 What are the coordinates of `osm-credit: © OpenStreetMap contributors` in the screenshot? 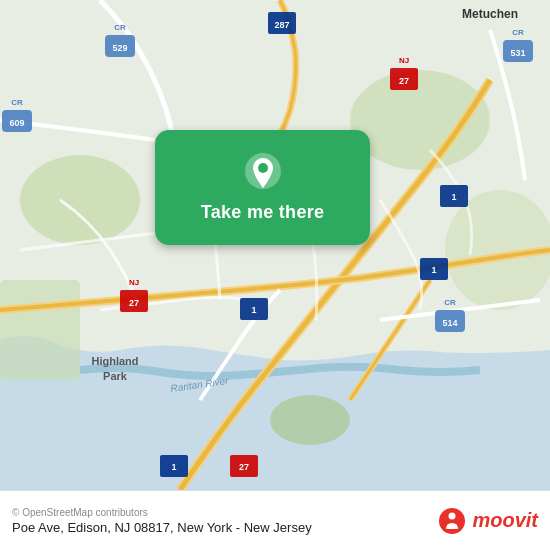 It's located at (162, 512).